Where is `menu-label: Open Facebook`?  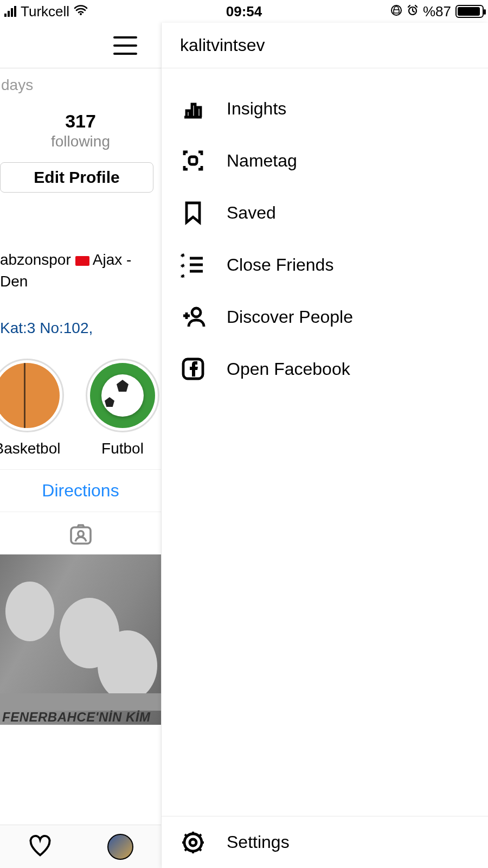
menu-label: Open Facebook is located at coordinates (288, 369).